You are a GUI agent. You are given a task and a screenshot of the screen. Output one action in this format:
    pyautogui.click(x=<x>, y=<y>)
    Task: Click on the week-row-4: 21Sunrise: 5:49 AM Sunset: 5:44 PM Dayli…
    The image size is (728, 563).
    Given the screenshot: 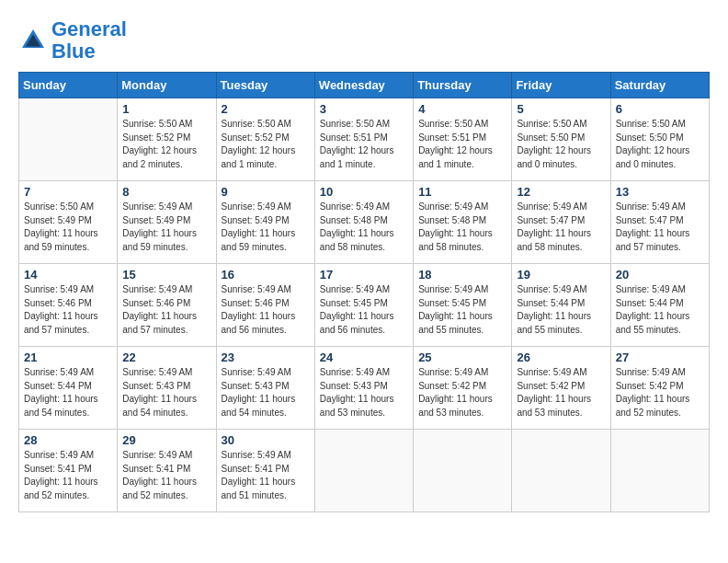 What is the action you would take?
    pyautogui.click(x=364, y=388)
    